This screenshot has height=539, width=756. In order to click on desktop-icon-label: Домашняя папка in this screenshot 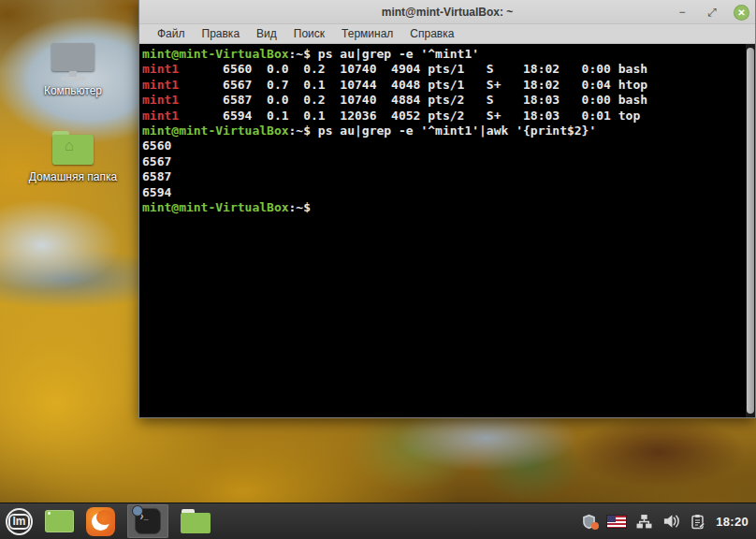, I will do `click(73, 177)`.